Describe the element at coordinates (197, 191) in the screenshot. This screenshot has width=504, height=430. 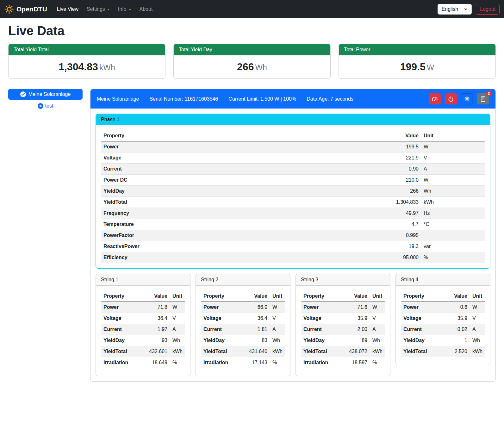
I see `property-cell: YieldDay` at that location.